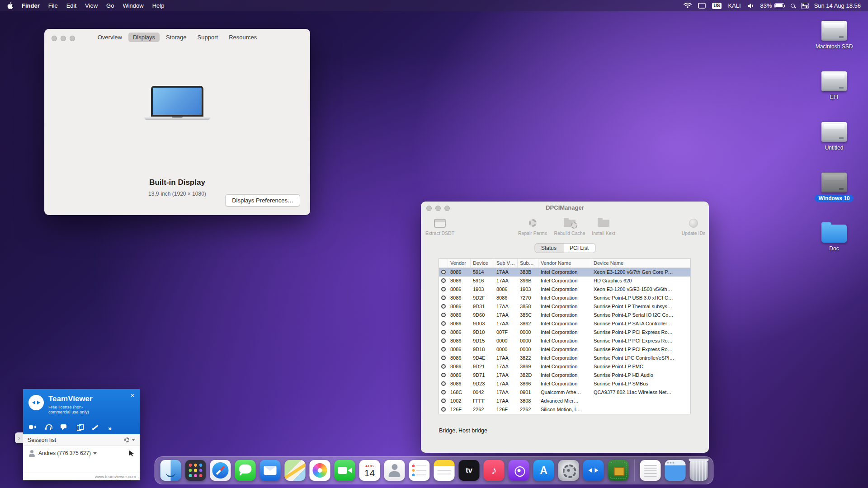 Image resolution: width=868 pixels, height=488 pixels. I want to click on tab-overview: Overview, so click(110, 37).